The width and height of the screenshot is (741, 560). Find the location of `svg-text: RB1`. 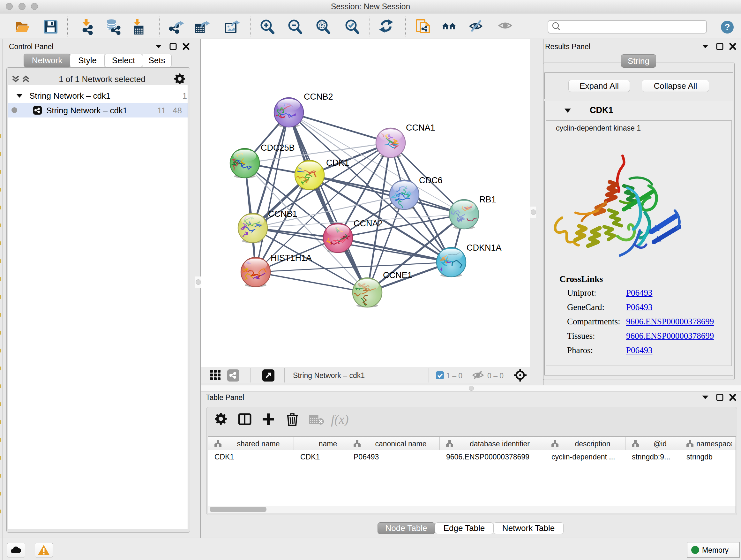

svg-text: RB1 is located at coordinates (488, 200).